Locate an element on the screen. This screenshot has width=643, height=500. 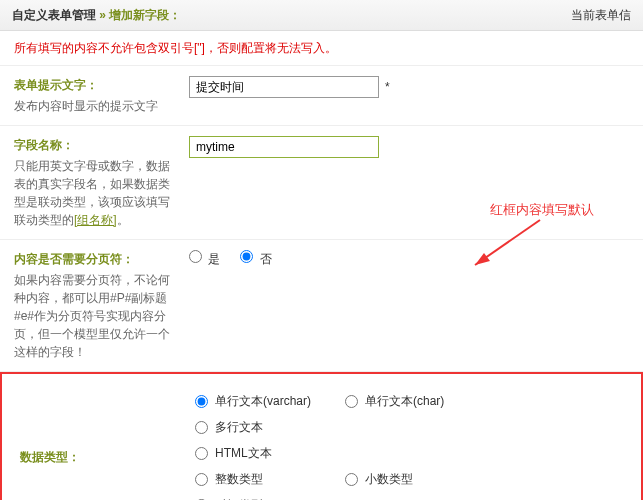
radio-varchar: 单行文本(varchar) is located at coordinates (270, 401).